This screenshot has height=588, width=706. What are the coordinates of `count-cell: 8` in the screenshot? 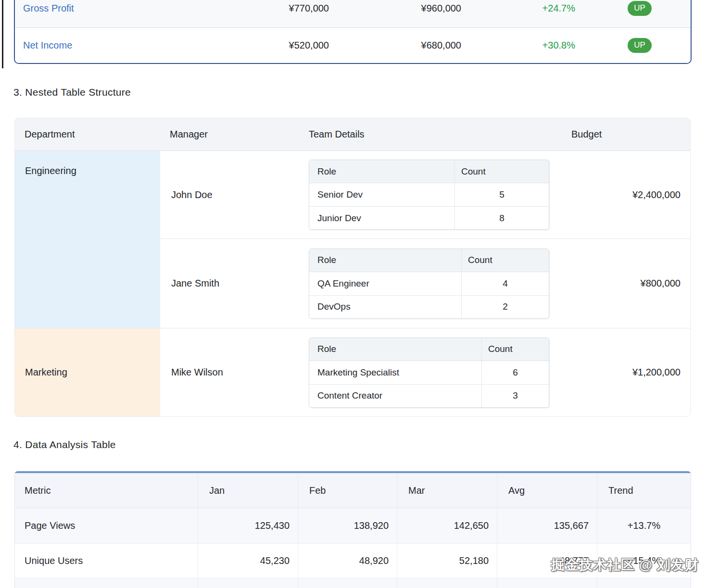 It's located at (502, 218).